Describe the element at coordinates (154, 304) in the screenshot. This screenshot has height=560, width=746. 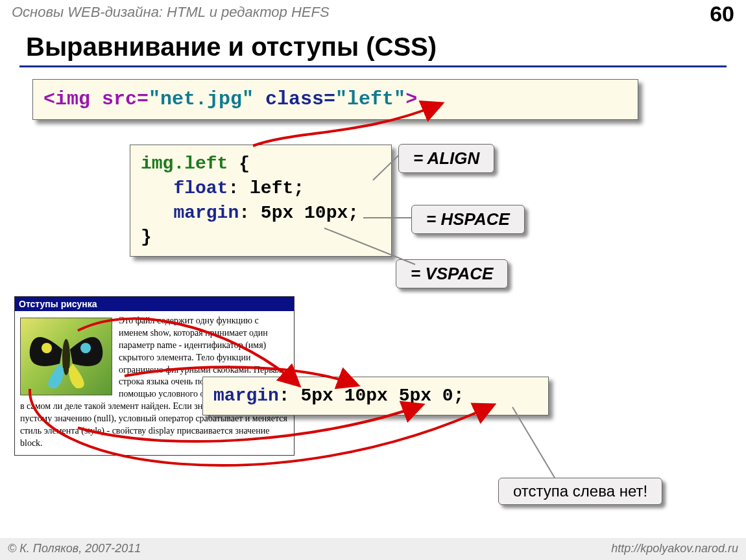
I see `browser-titlebar: Отступы рисунка` at that location.